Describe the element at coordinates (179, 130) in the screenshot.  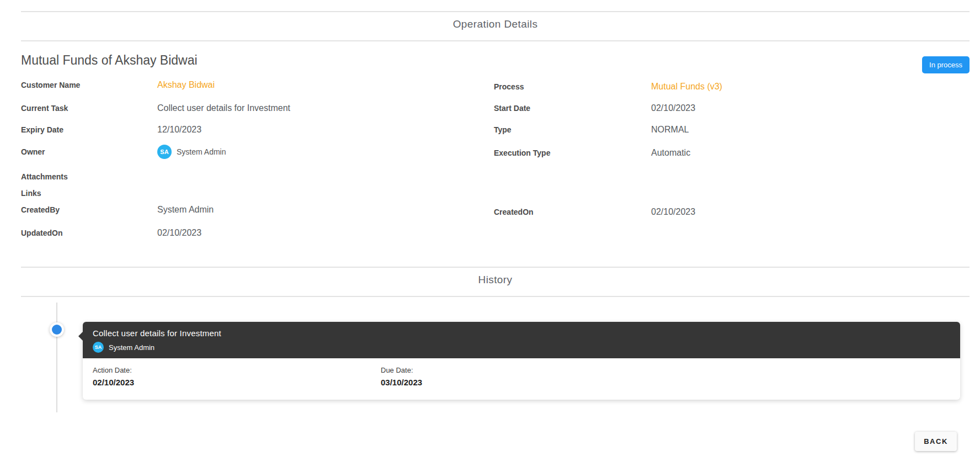
I see `field-value: 12/10/2023` at that location.